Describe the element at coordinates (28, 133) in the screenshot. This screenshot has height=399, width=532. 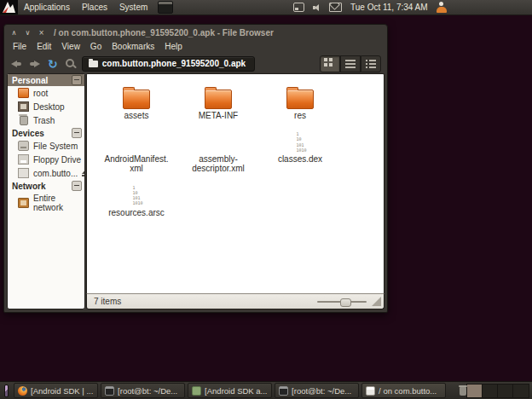
I see `sidebar-section-label: Devices` at that location.